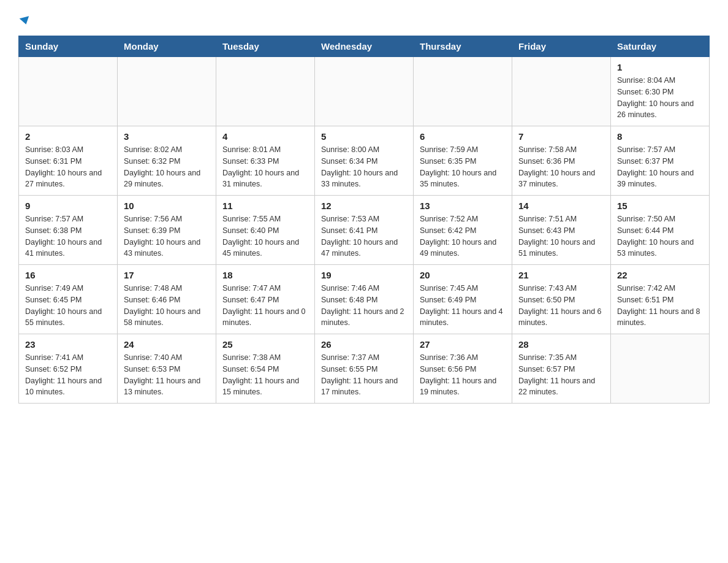 The image size is (728, 563). Describe the element at coordinates (364, 369) in the screenshot. I see `calendar-week-row: 23Sunrise: 7:41 AM Sunset: 6:52 PM Dayli…` at that location.